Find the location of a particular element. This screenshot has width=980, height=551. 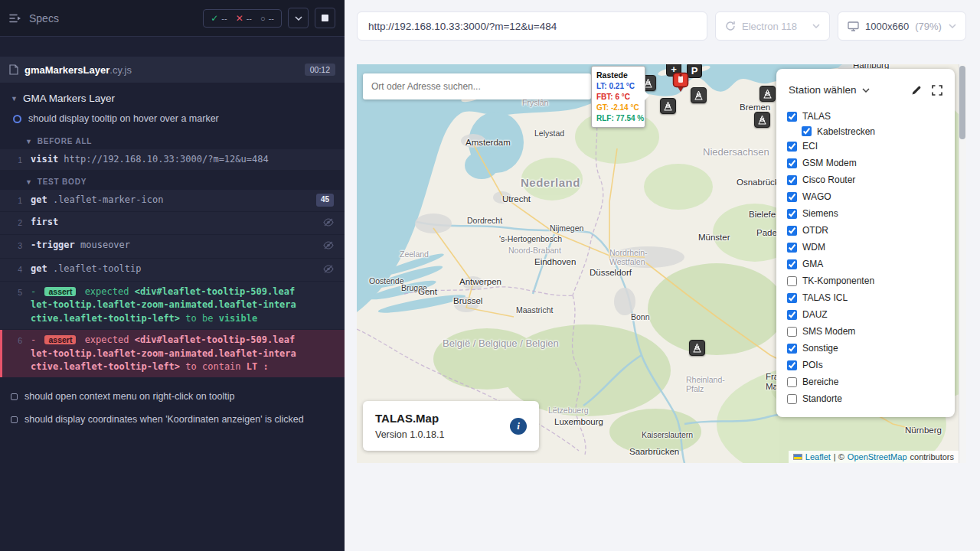

layer-checkbox-otdr is located at coordinates (792, 231).